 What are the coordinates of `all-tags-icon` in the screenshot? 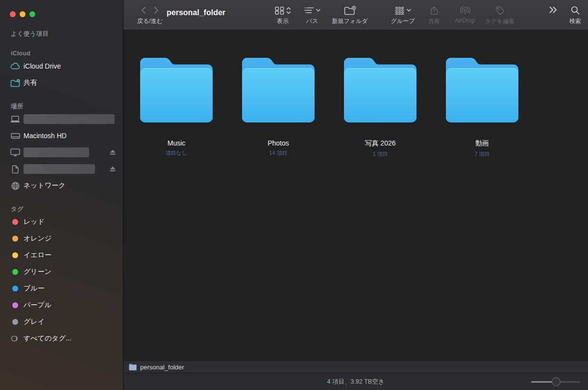 It's located at (15, 339).